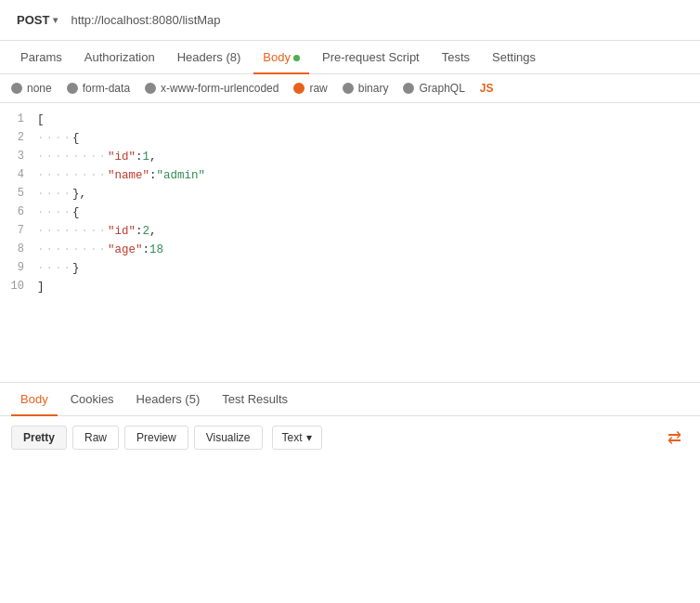  Describe the element at coordinates (156, 438) in the screenshot. I see `view-preview-button: Preview` at that location.